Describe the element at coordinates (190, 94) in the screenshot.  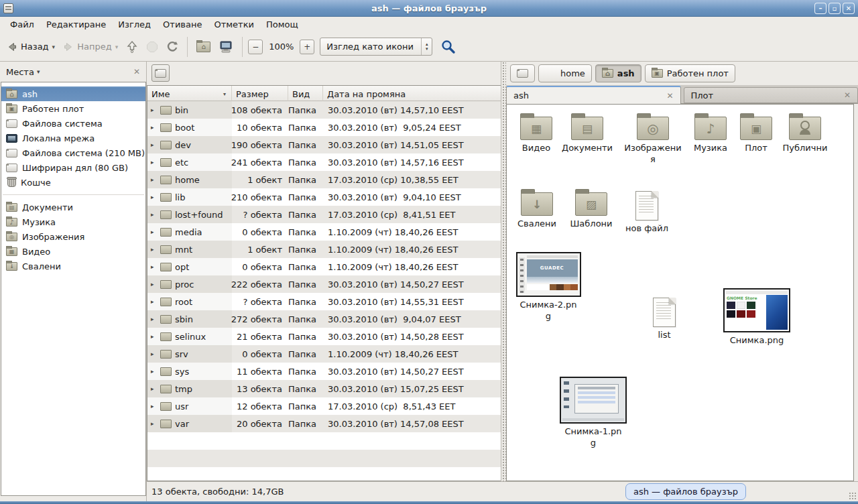
I see `column-header-name: Име ▾` at that location.